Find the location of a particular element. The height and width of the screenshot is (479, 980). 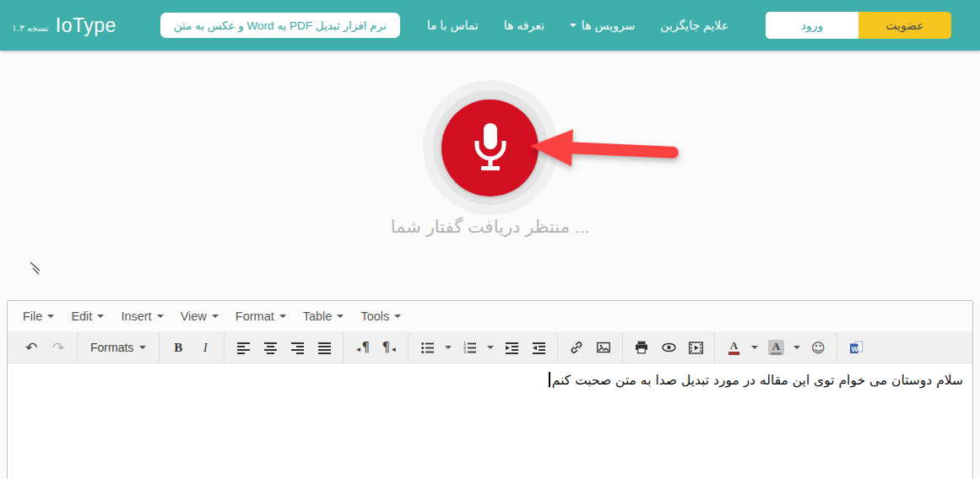

menu-insert: Insert is located at coordinates (142, 316).